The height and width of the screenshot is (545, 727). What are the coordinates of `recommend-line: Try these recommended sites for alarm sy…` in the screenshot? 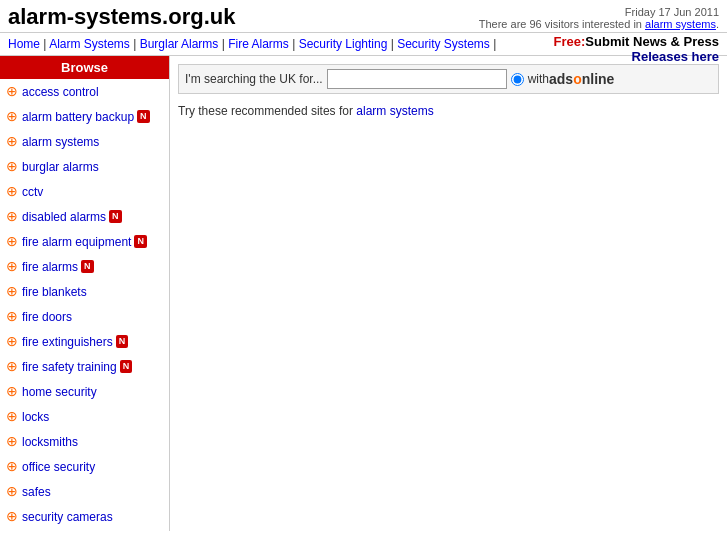 It's located at (448, 111).